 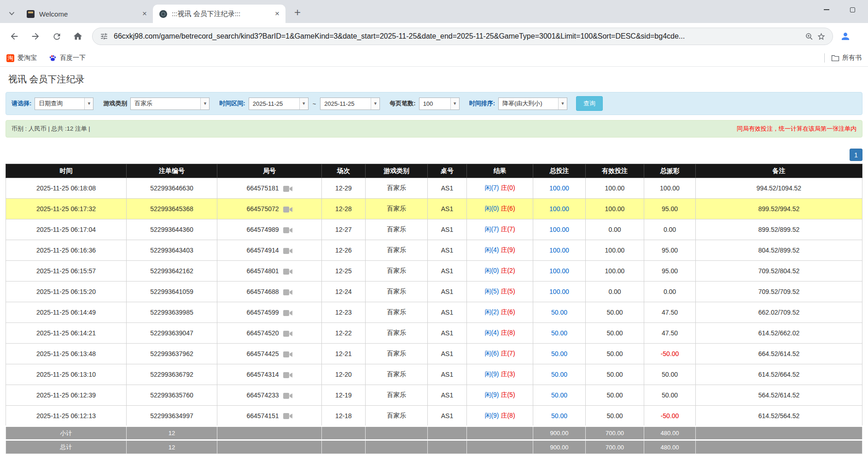 What do you see at coordinates (500, 313) in the screenshot?
I see `result-cell: 闲(2) 庄(6)` at bounding box center [500, 313].